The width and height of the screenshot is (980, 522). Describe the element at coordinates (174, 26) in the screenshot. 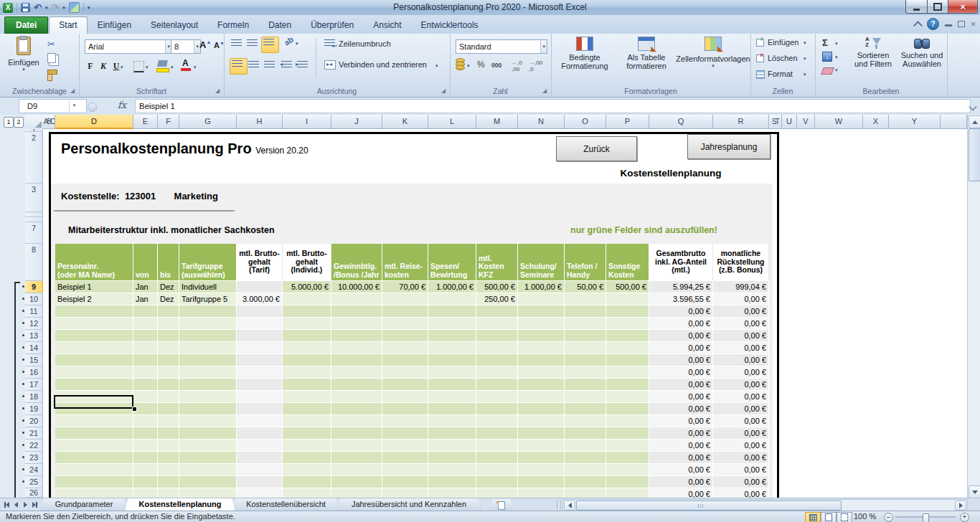

I see `ribbon-tab-seitenlayout: Seitenlayout` at that location.